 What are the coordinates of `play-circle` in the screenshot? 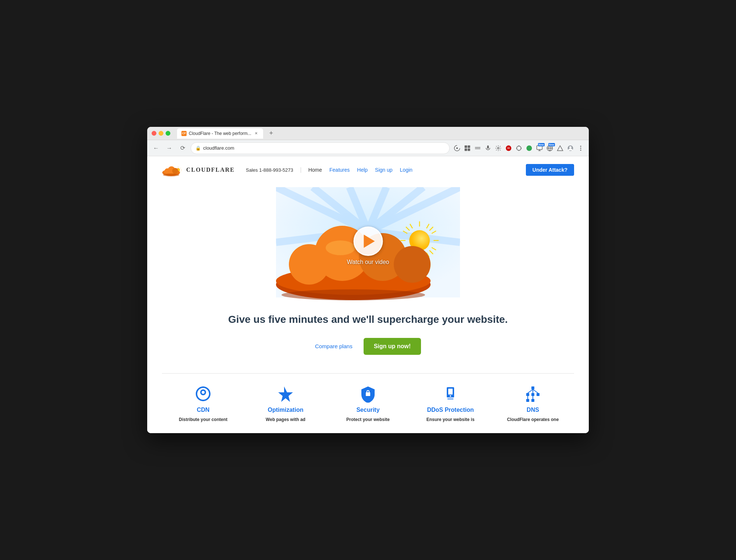 It's located at (368, 241).